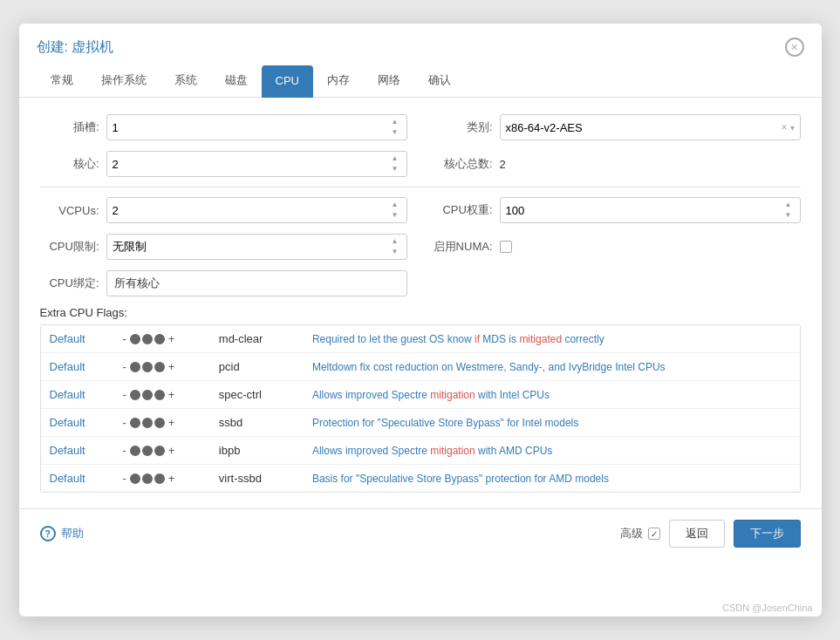 The height and width of the screenshot is (640, 840). I want to click on next-button: 下一步, so click(768, 534).